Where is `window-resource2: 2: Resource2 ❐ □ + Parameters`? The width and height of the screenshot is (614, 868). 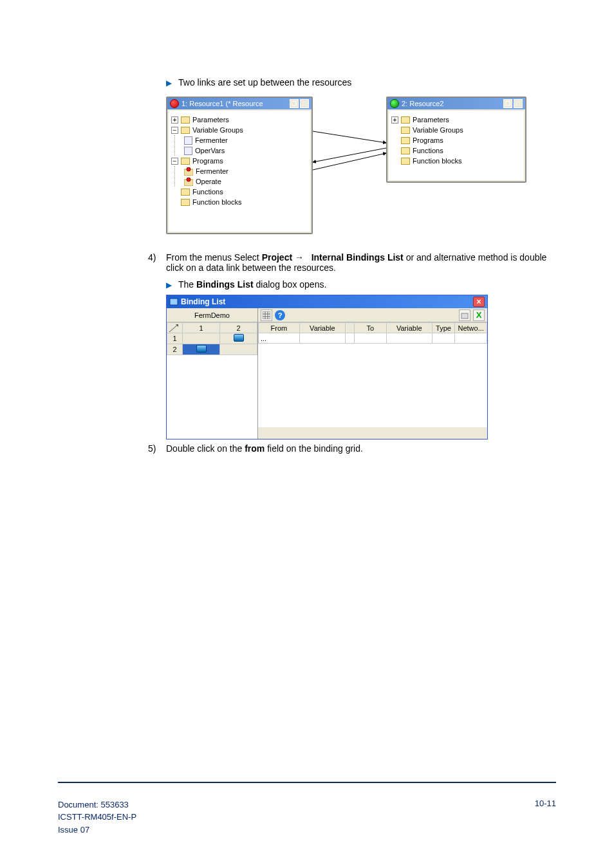 window-resource2: 2: Resource2 ❐ □ + Parameters is located at coordinates (456, 140).